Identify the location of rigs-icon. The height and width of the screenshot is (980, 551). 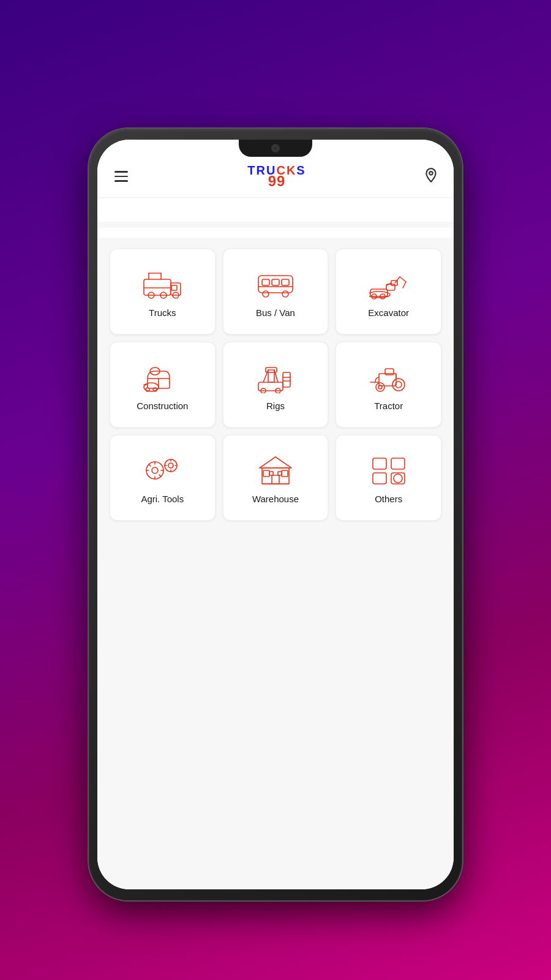
(276, 377).